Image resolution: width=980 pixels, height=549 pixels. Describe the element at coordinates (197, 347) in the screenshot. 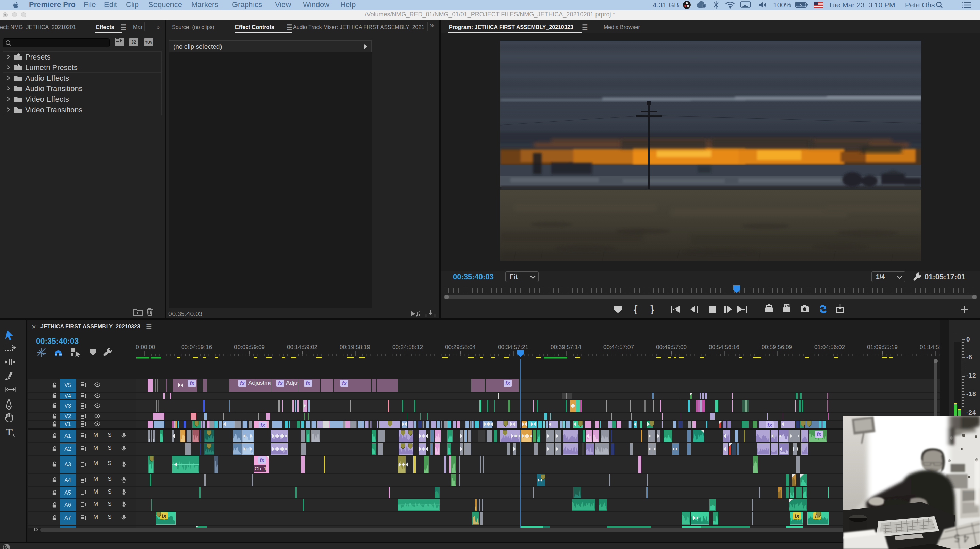

I see `svg-text: 00:04:59:16` at that location.